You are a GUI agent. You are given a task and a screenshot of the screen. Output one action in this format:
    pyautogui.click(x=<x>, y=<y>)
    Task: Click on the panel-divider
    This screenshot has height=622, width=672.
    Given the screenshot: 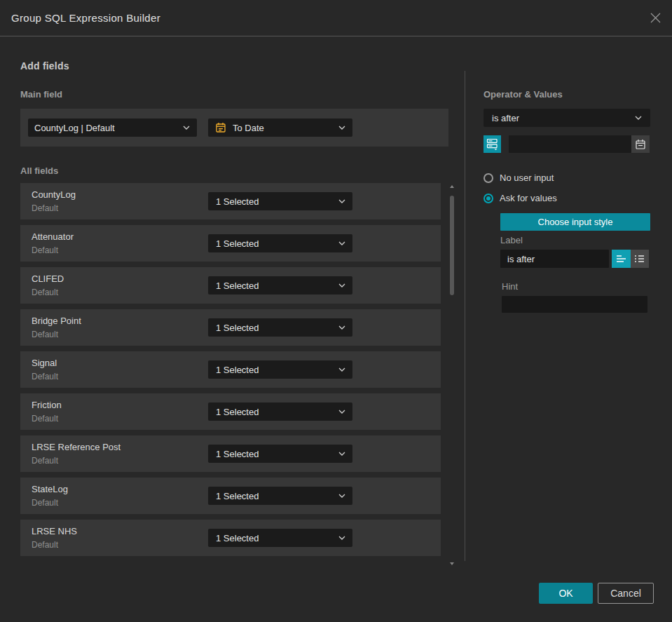 What is the action you would take?
    pyautogui.click(x=465, y=316)
    